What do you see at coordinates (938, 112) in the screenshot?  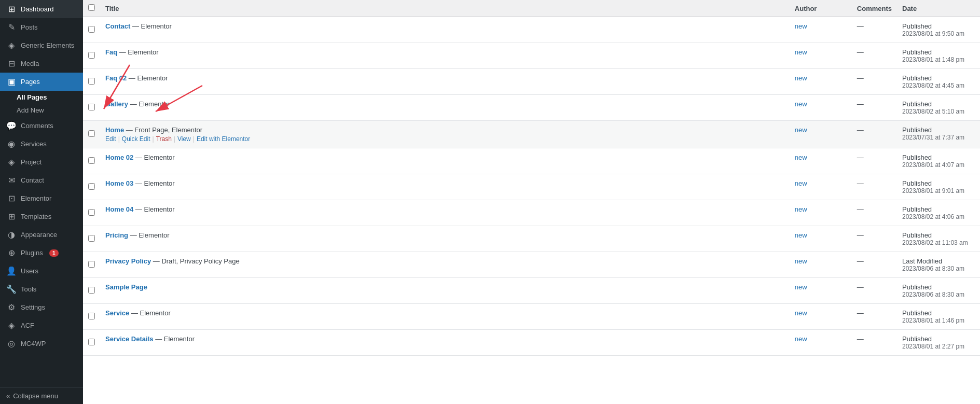 I see `row-date: 2023/08/02 at 5:10 am` at bounding box center [938, 112].